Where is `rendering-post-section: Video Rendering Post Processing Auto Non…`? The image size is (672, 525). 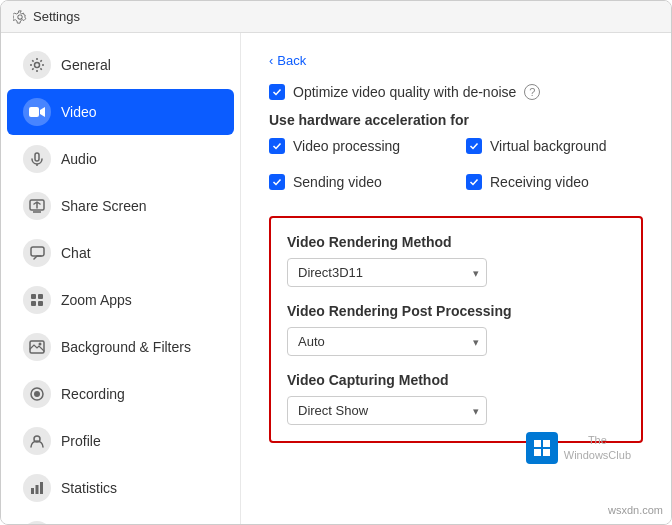
rendering-post-section: Video Rendering Post Processing Auto Non… is located at coordinates (456, 330).